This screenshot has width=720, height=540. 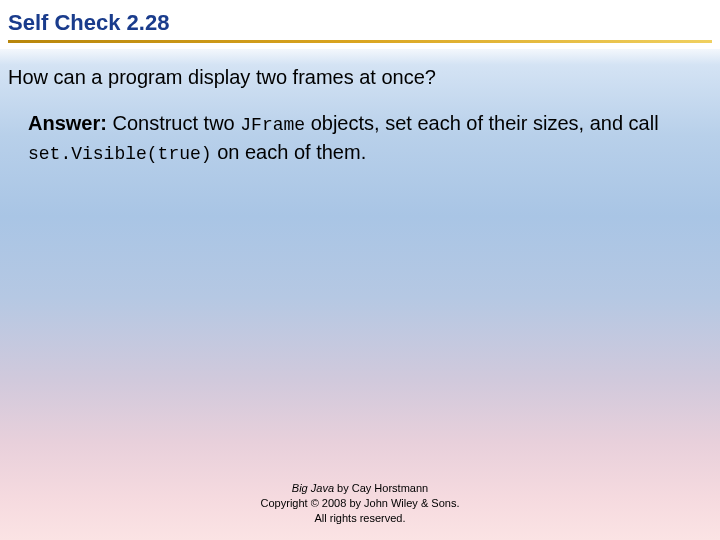 What do you see at coordinates (360, 138) in the screenshot?
I see `answer-block: Answer: Construct two JFrame objects, se…` at bounding box center [360, 138].